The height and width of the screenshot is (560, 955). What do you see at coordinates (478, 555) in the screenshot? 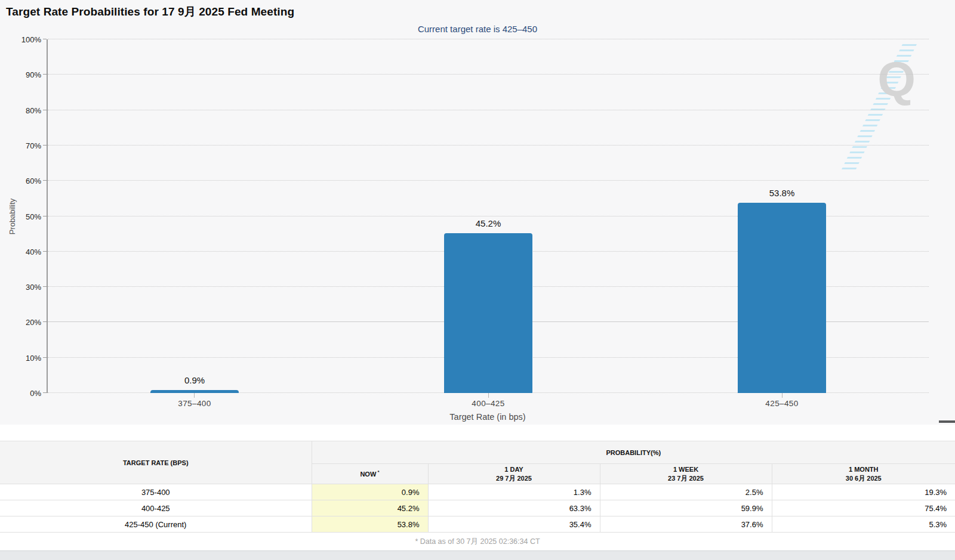
I see `bottom-strip` at bounding box center [478, 555].